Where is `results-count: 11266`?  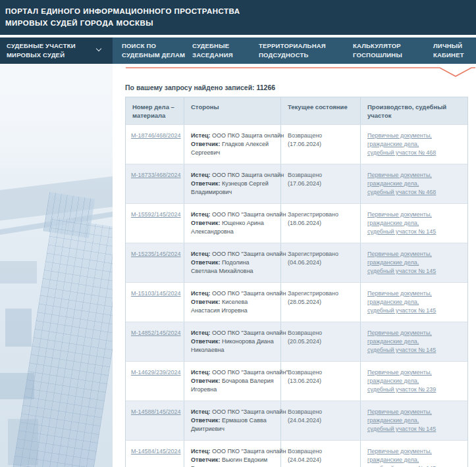 results-count: 11266 is located at coordinates (266, 87).